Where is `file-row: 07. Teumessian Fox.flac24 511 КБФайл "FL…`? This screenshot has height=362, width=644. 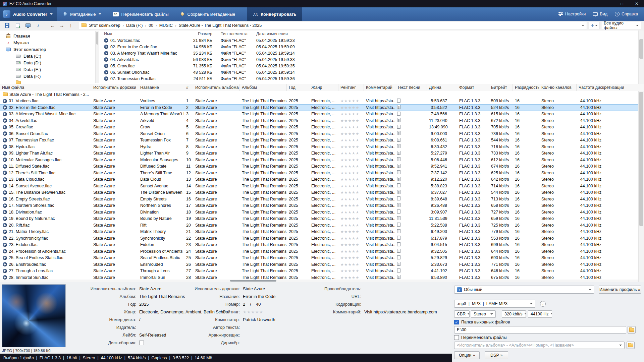 file-row: 07. Teumessian Fox.flac24 511 КБФайл "FL… is located at coordinates (372, 78).